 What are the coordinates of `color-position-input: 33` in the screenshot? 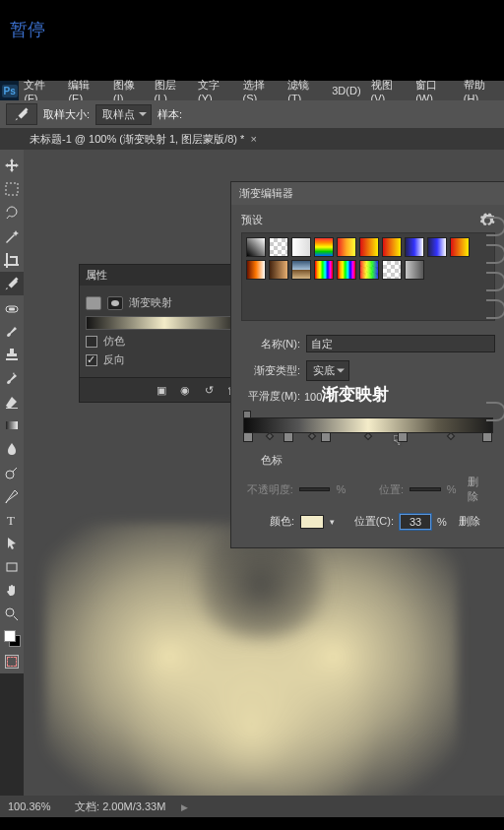 It's located at (415, 522).